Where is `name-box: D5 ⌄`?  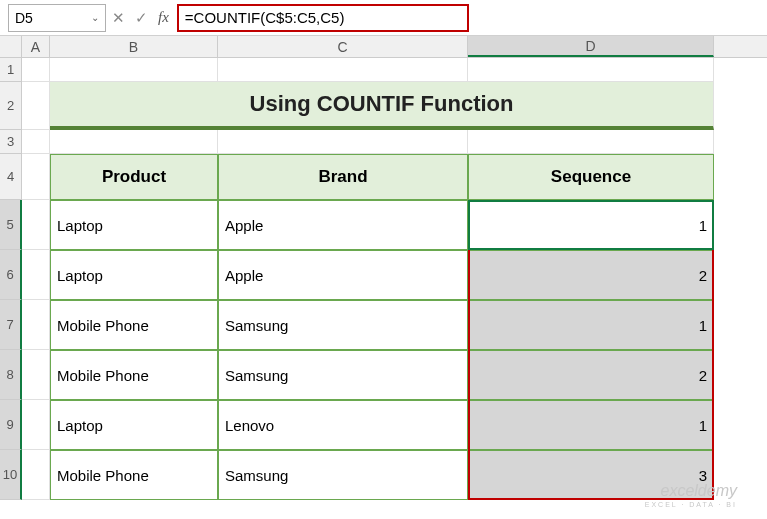 name-box: D5 ⌄ is located at coordinates (57, 18).